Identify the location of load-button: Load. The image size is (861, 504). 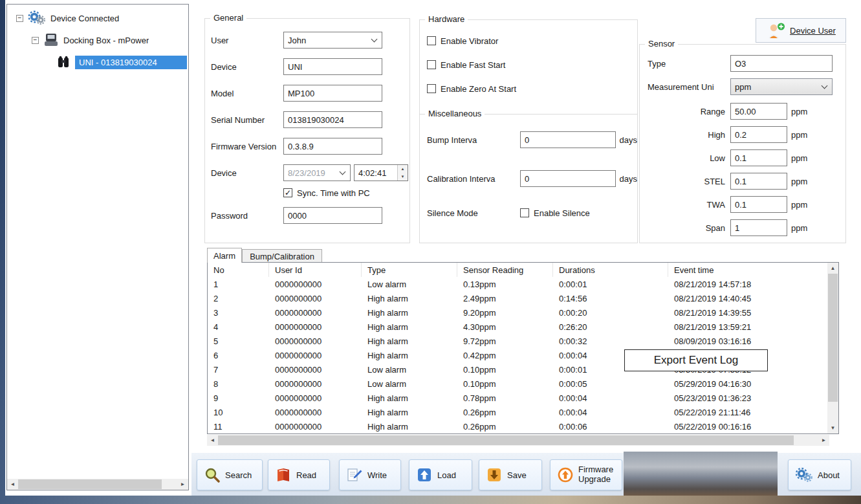
(441, 475).